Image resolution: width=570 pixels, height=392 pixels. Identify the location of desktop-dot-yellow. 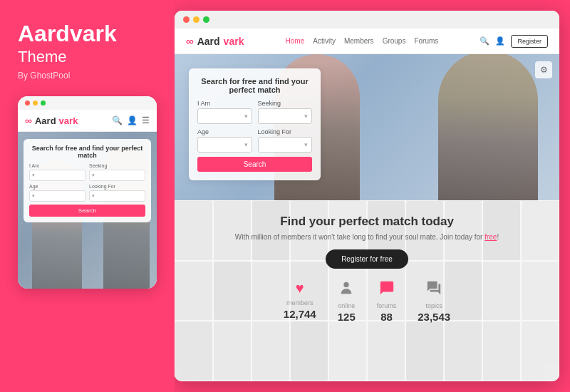
(197, 20).